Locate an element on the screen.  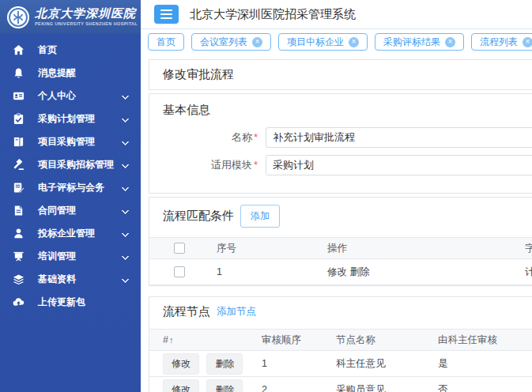
node-name-cell: 科主任意见 is located at coordinates (373, 364).